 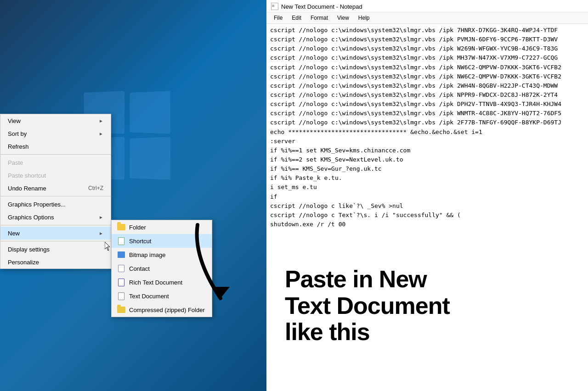 What do you see at coordinates (121, 268) in the screenshot?
I see `contact-icon` at bounding box center [121, 268].